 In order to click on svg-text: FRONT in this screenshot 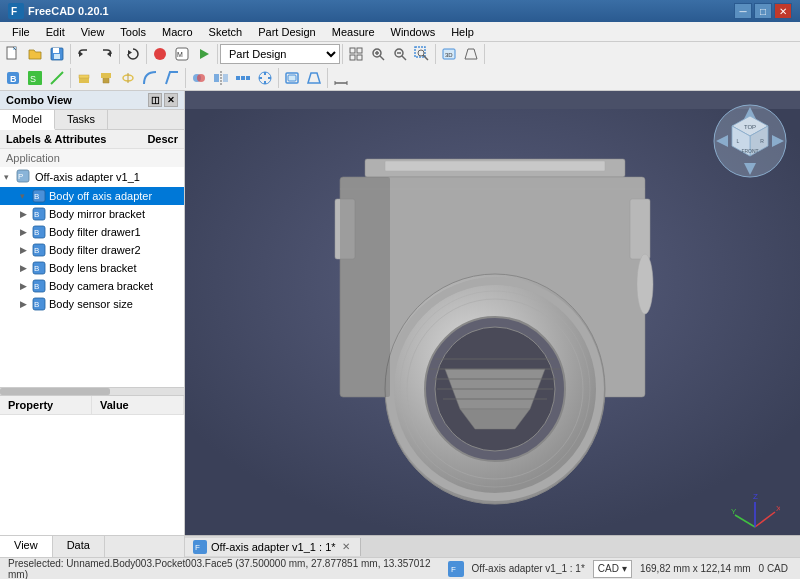, I will do `click(750, 151)`.